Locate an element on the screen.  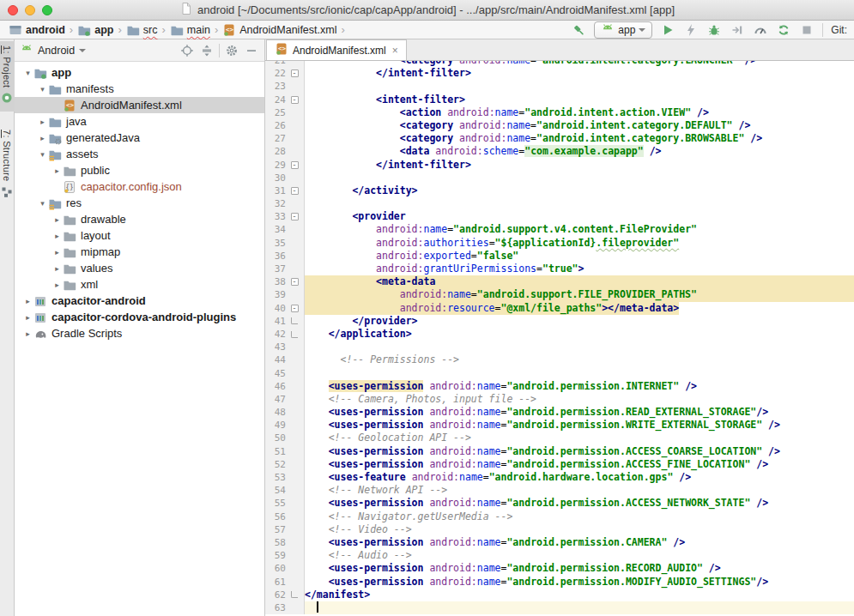
tree-item-java: ▸java is located at coordinates (139, 122).